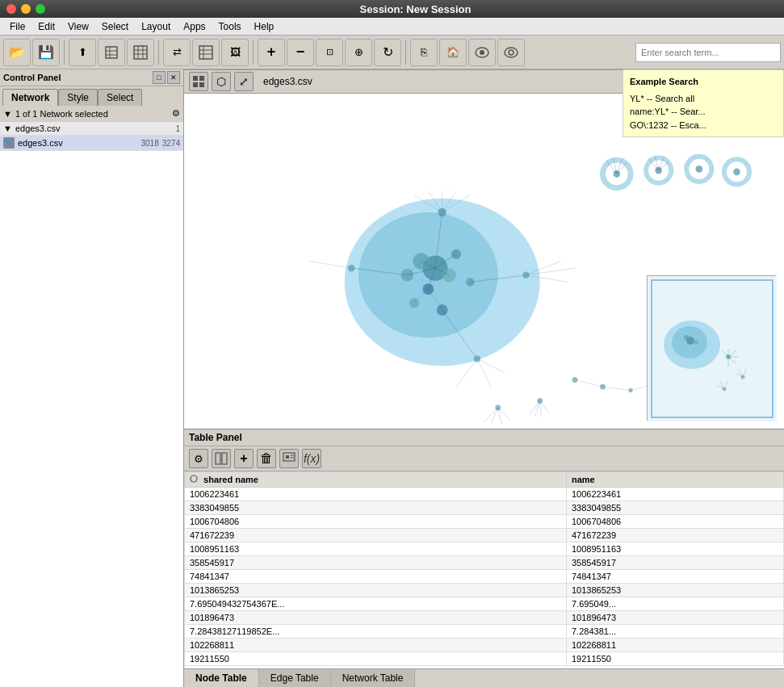 The height and width of the screenshot is (687, 784). What do you see at coordinates (484, 659) in the screenshot?
I see `table-row: 1921155019211550` at bounding box center [484, 659].